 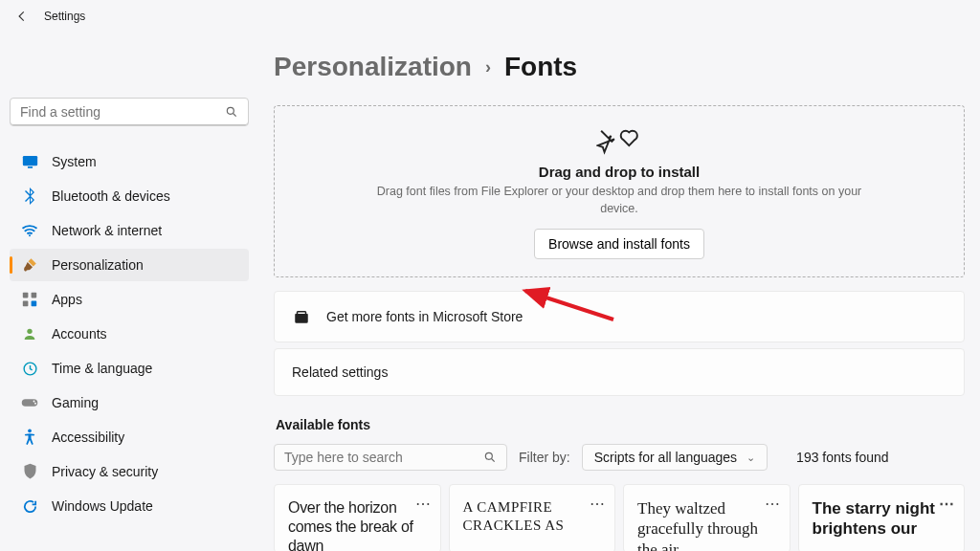 What do you see at coordinates (350, 525) in the screenshot?
I see `font-sample: Over the horizon comes the break of dawn` at bounding box center [350, 525].